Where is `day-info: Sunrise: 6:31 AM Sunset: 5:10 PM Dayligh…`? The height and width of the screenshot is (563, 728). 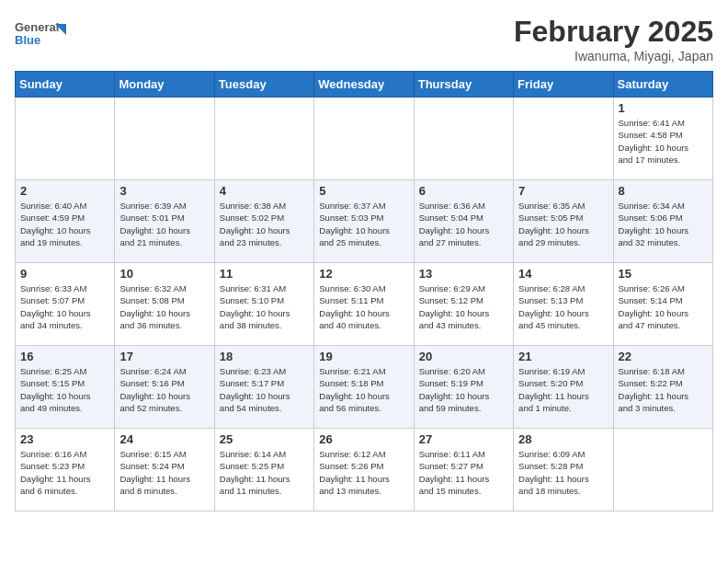 day-info: Sunrise: 6:31 AM Sunset: 5:10 PM Dayligh… is located at coordinates (265, 307).